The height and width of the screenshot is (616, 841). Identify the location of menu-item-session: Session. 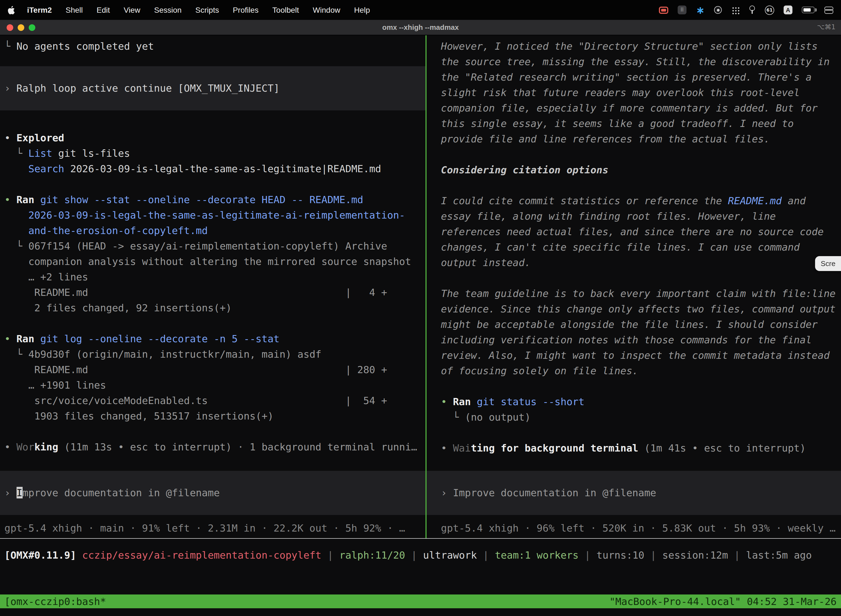
(168, 10).